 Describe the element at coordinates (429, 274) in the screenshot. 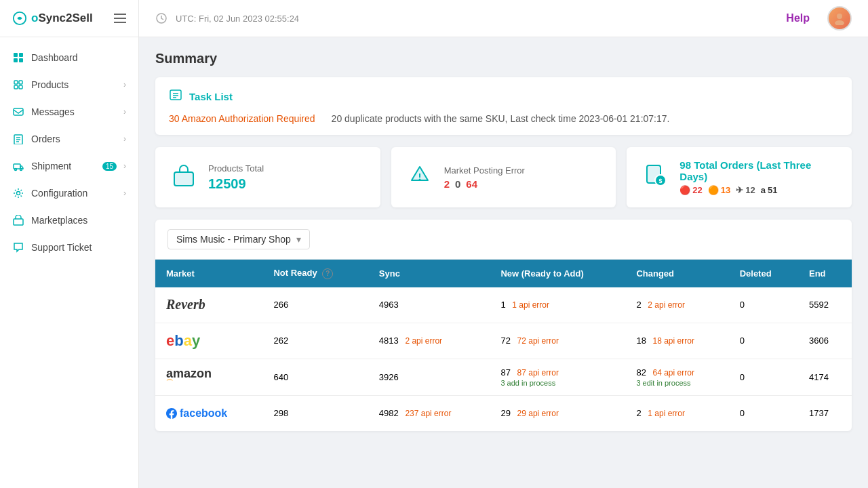

I see `col-sync: Sync` at that location.